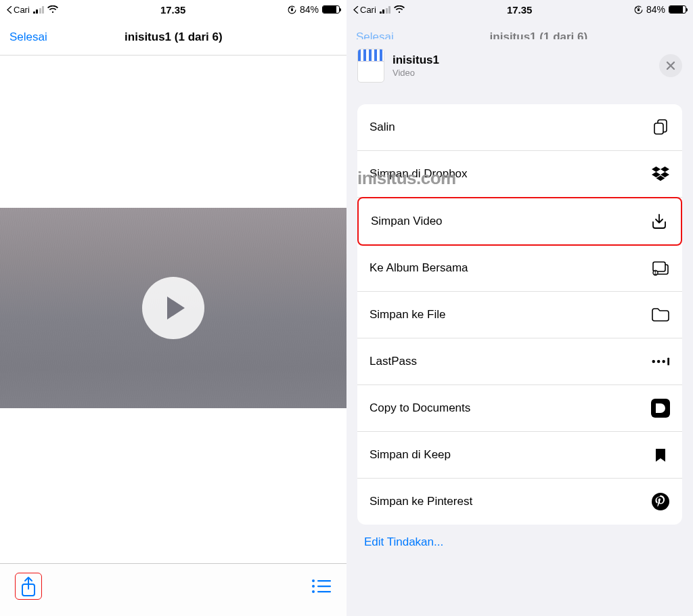  What do you see at coordinates (32, 9) in the screenshot?
I see `statusbar-left-group: Cari` at bounding box center [32, 9].